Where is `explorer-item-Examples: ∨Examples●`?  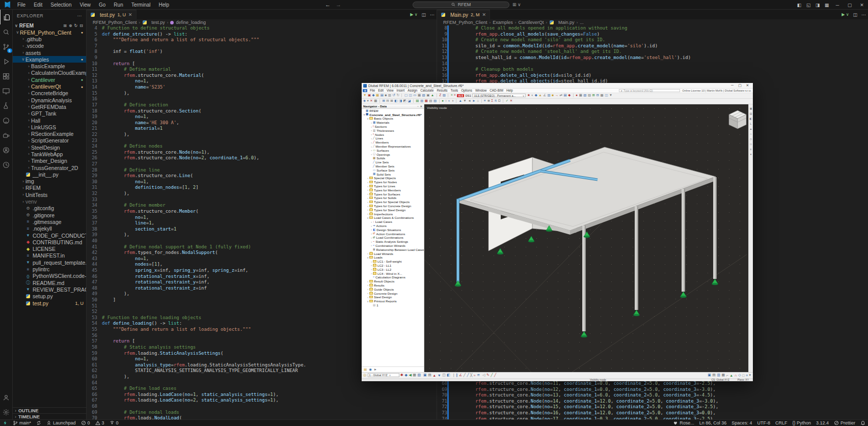
explorer-item-Examples: ∨Examples● is located at coordinates (49, 59).